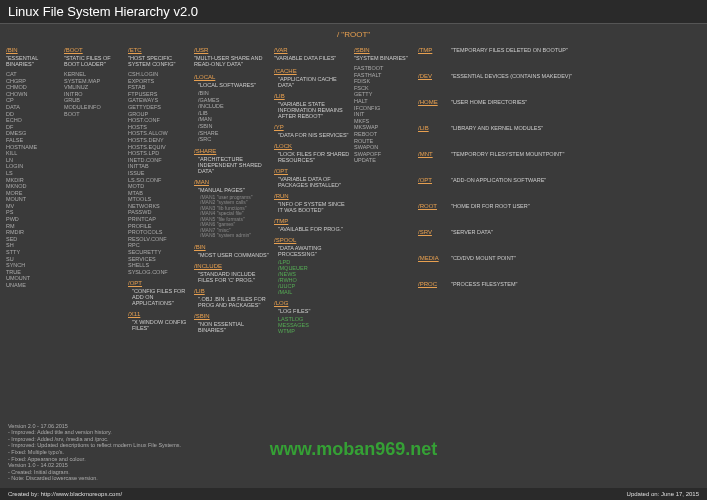  What do you see at coordinates (33, 128) in the screenshot?
I see `list-item: DF` at bounding box center [33, 128].